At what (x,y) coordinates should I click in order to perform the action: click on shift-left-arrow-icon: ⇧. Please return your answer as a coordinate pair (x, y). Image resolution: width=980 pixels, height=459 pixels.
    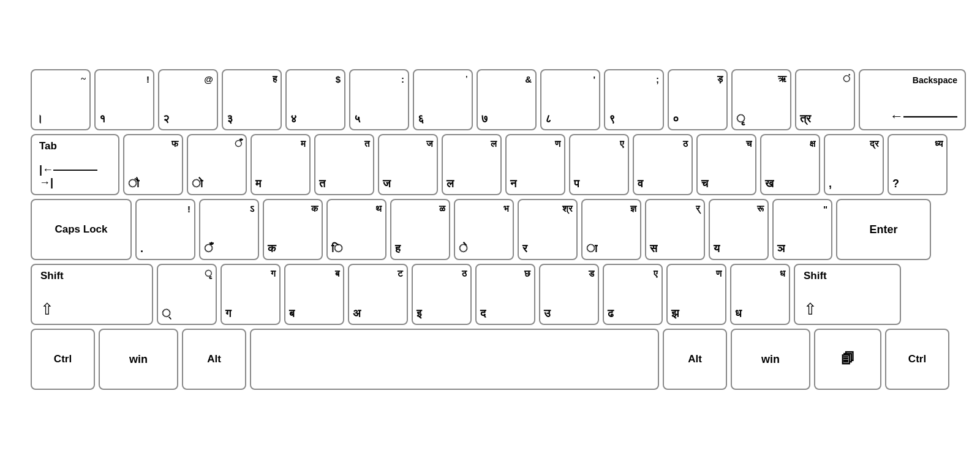
    Looking at the image, I should click on (92, 310).